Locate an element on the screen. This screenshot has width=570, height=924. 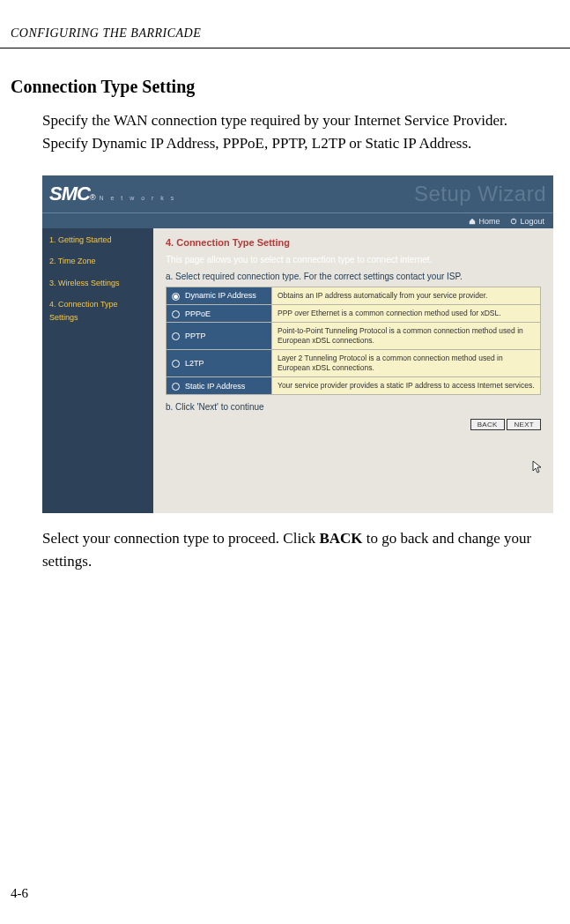
logout-link: Logout is located at coordinates (527, 221).